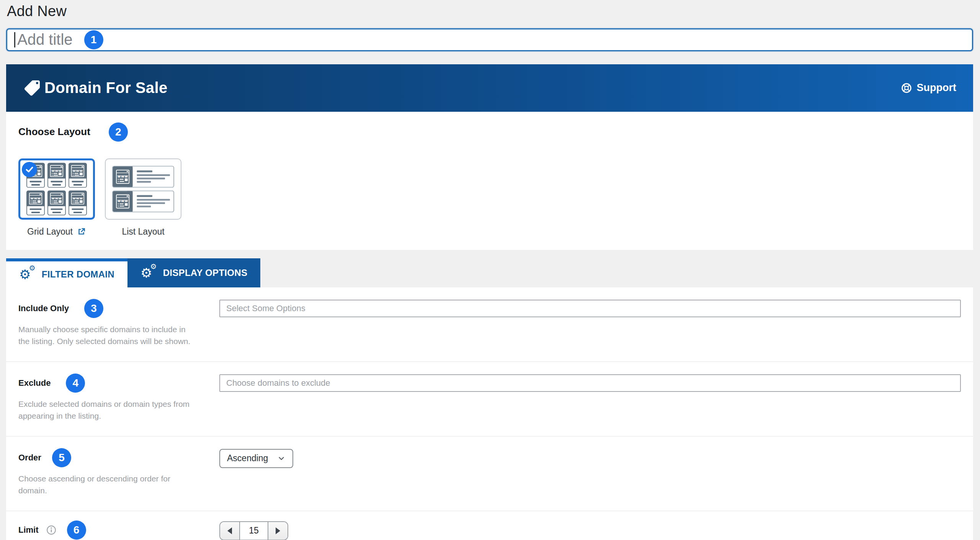 The height and width of the screenshot is (540, 980). Describe the element at coordinates (254, 531) in the screenshot. I see `limit-value: 15` at that location.